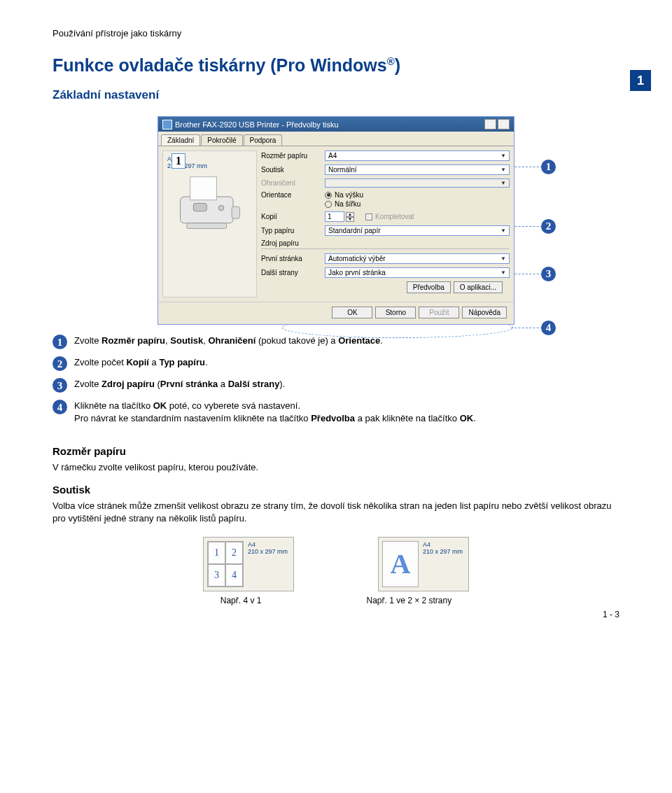  What do you see at coordinates (504, 125) in the screenshot?
I see `close-button: ×` at bounding box center [504, 125].